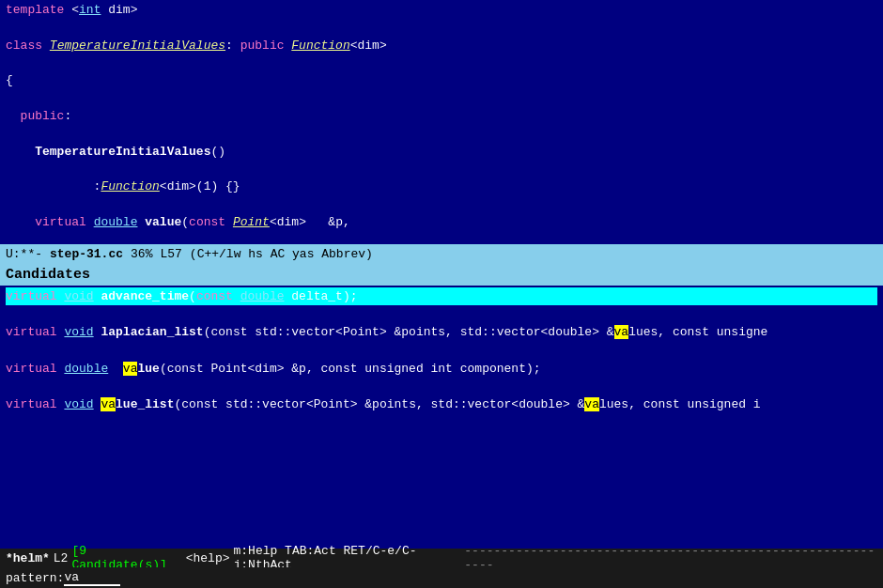 The height and width of the screenshot is (588, 883). I want to click on keyword-int: int, so click(90, 9).